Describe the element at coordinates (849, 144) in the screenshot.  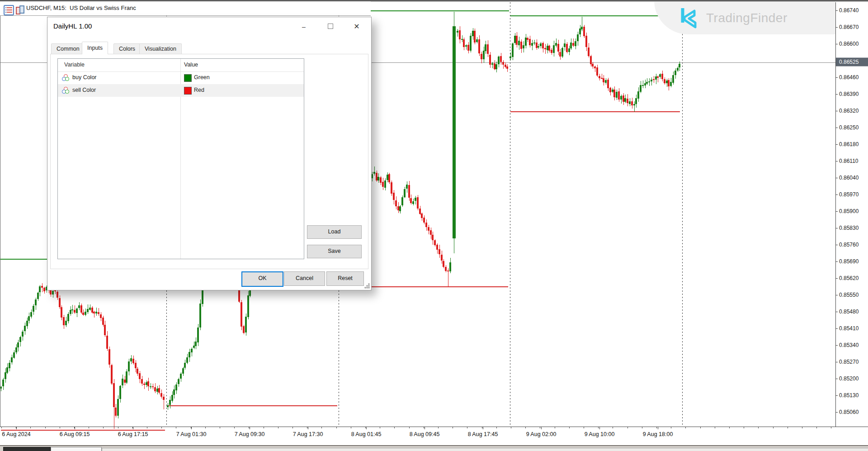
I see `price-axis-label: 0.86180` at that location.